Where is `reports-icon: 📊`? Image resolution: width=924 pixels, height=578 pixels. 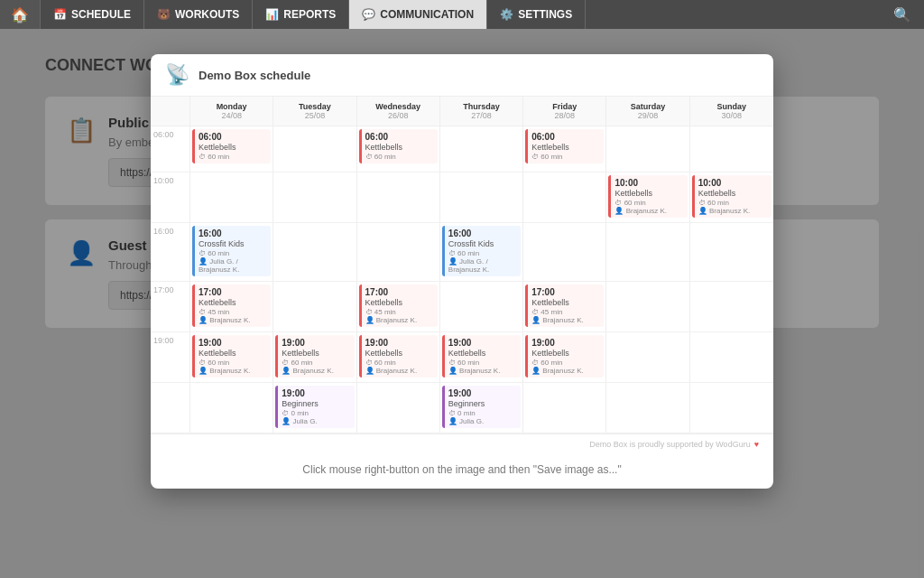
reports-icon: 📊 is located at coordinates (273, 14).